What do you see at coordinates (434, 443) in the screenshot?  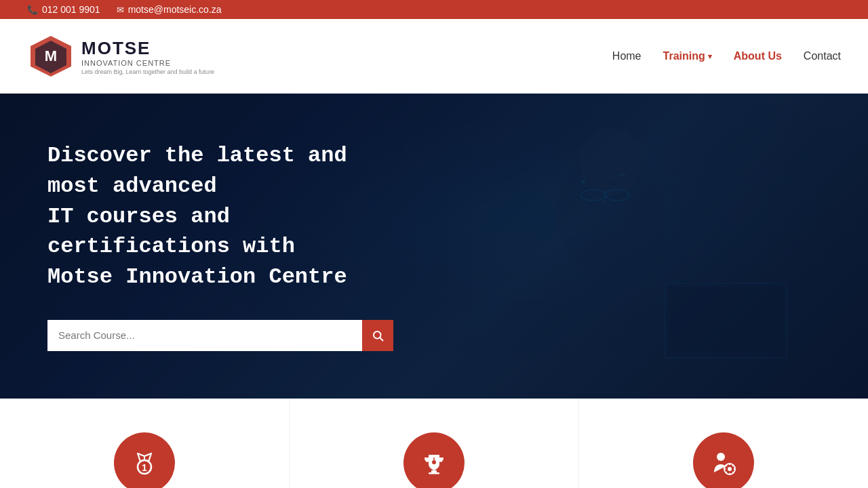 I see `card-certifications: International-Recognized Certifications …` at bounding box center [434, 443].